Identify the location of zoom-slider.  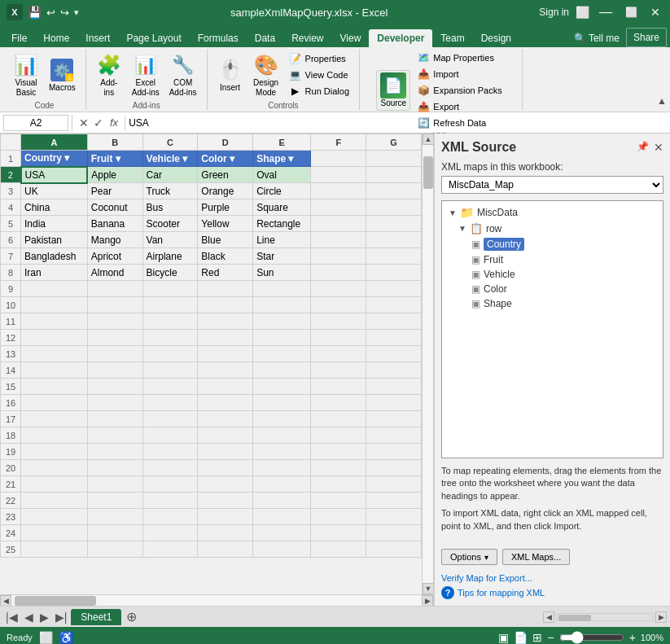
(592, 637).